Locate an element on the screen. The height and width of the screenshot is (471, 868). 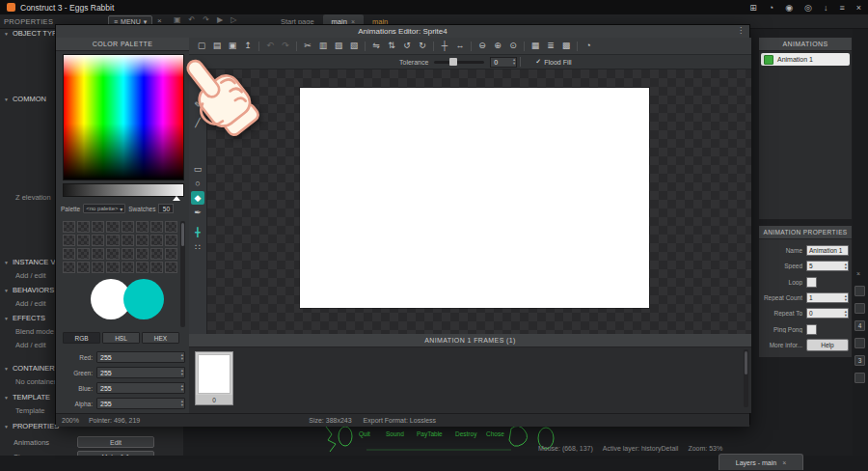
crop-icon: ┼ is located at coordinates (445, 46).